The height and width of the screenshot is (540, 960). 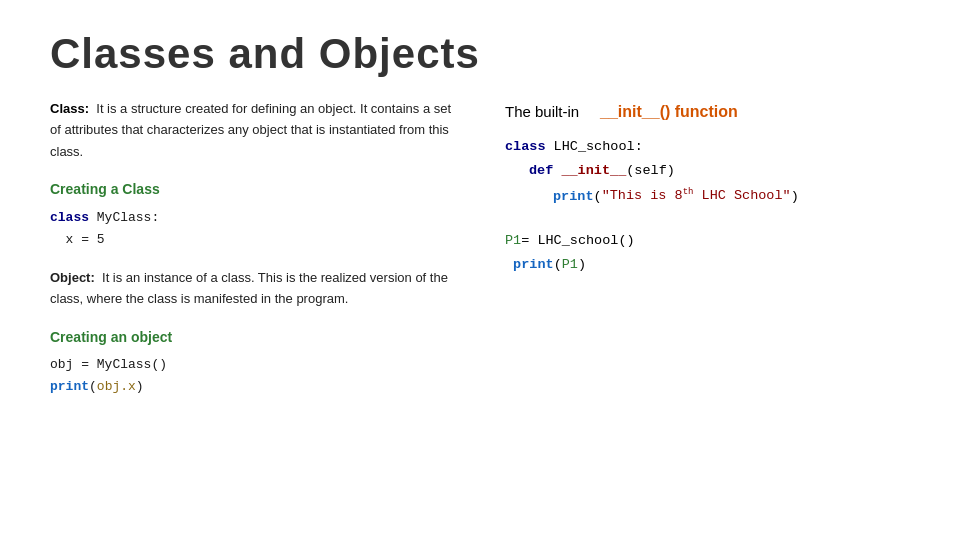 I want to click on right-code-block: class LHC_school: def __init__(self) pri…, so click(x=708, y=172).